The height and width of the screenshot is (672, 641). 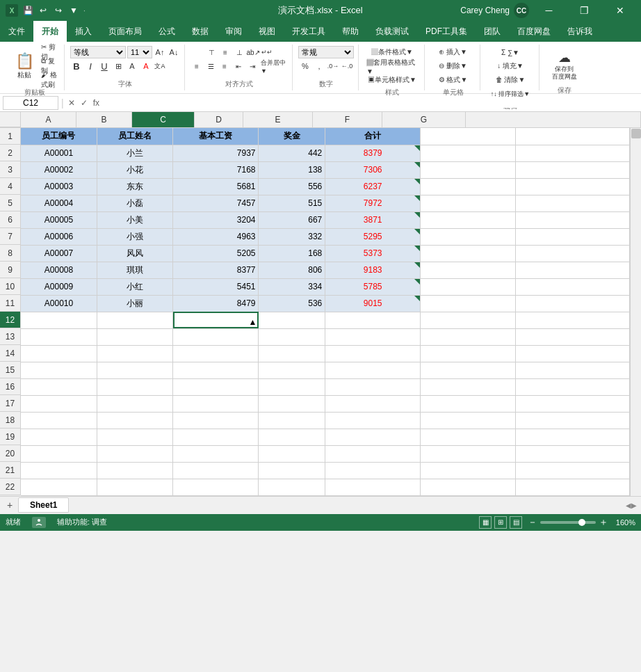 What do you see at coordinates (319, 66) in the screenshot?
I see `comma-btn: ,` at bounding box center [319, 66].